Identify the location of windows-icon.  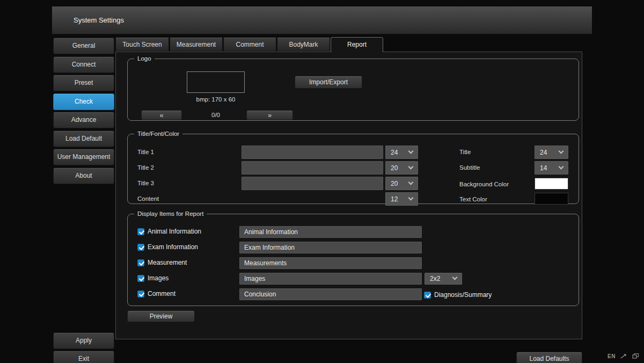
(635, 356).